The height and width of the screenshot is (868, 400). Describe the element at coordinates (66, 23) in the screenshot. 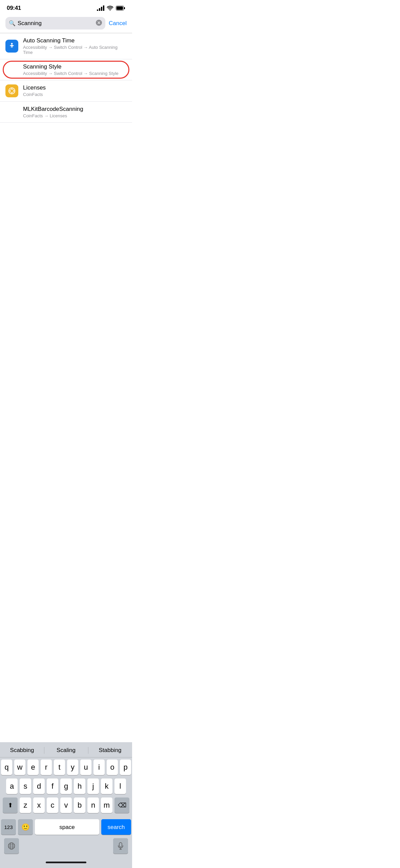

I see `search-bar-container: 🔍 Cancel` at that location.